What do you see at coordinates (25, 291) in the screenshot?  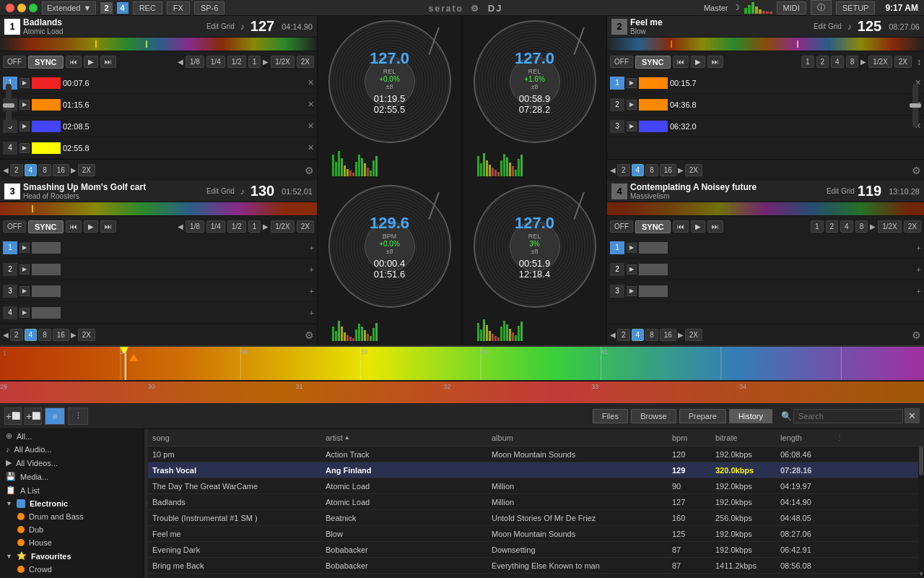 I see `deck3-cue3-play: ▶` at bounding box center [25, 291].